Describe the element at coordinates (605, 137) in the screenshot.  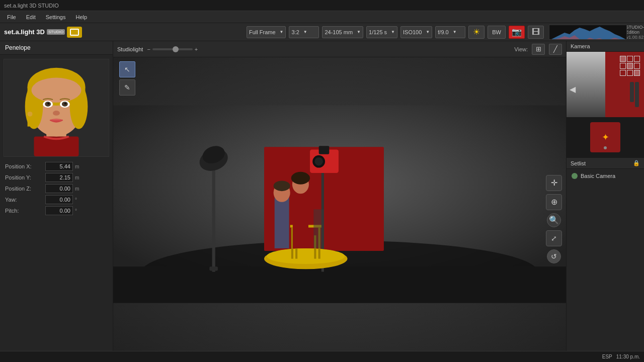
I see `kamera-thumb-inner: ✦` at that location.